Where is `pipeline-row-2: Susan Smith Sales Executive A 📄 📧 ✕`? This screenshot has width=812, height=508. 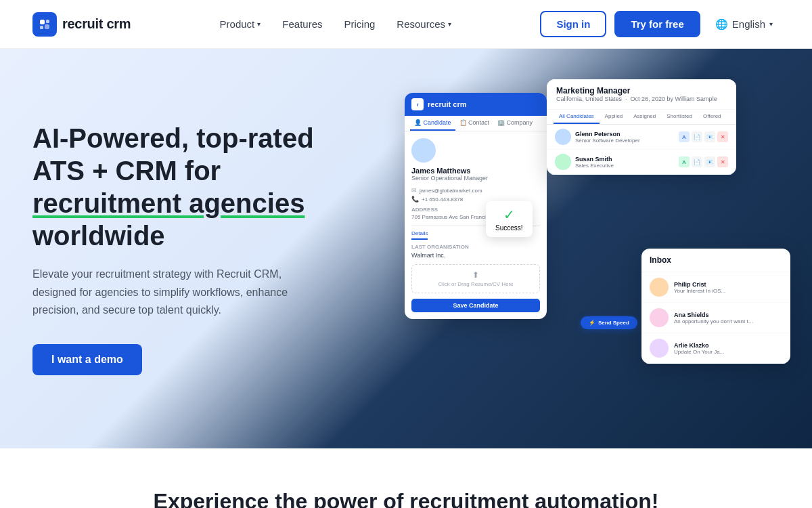 pipeline-row-2: Susan Smith Sales Executive A 📄 📧 ✕ is located at coordinates (641, 163).